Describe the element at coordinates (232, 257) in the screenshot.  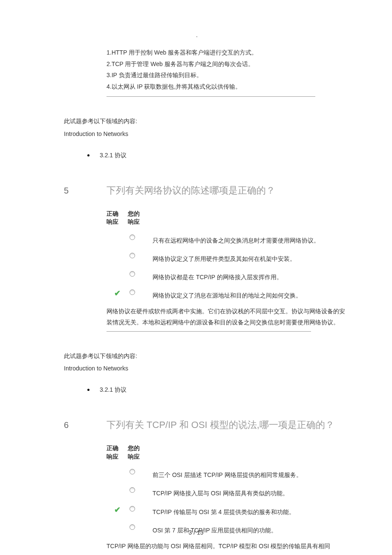
I see `answer-option: 网络协议定义了所用硬件类型及其如何在机架中安装。` at that location.